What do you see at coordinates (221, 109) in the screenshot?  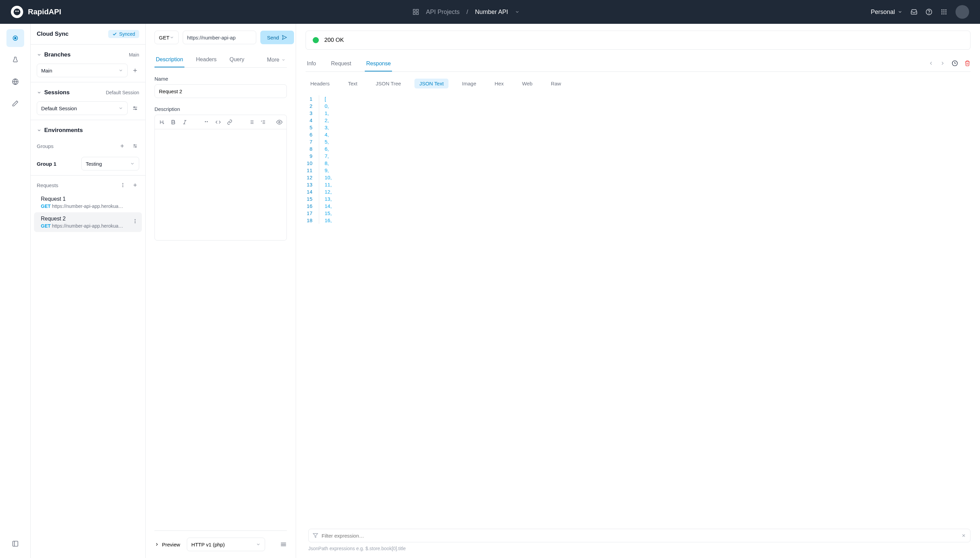 I see `description-label: Description` at bounding box center [221, 109].